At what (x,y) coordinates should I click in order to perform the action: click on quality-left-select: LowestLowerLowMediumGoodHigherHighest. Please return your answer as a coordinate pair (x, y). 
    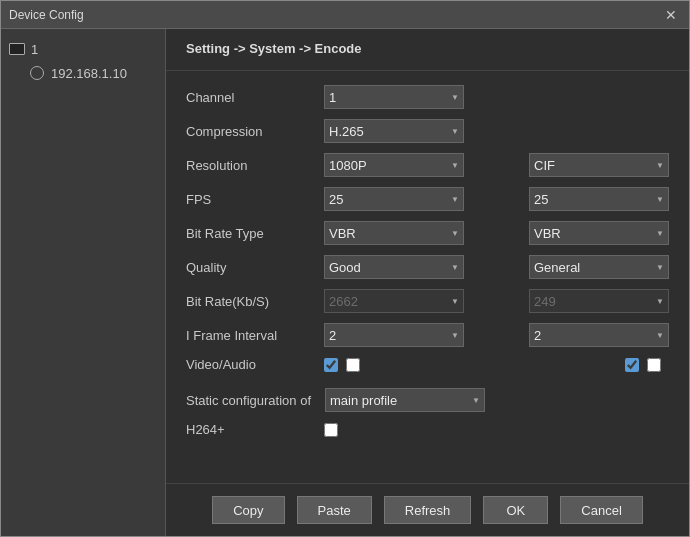
    Looking at the image, I should click on (394, 267).